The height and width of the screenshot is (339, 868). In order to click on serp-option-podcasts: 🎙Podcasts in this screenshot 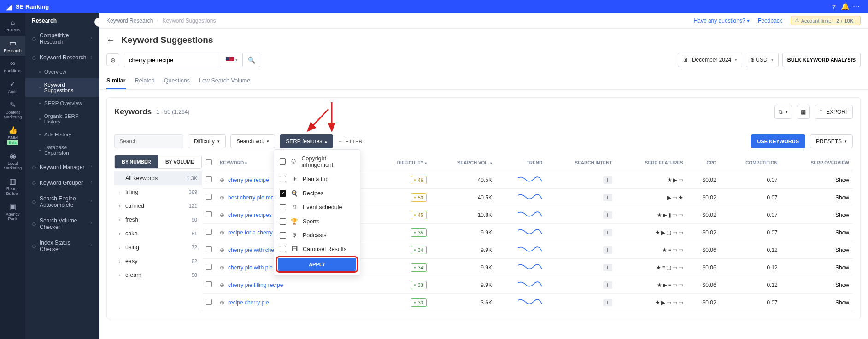, I will do `click(317, 235)`.